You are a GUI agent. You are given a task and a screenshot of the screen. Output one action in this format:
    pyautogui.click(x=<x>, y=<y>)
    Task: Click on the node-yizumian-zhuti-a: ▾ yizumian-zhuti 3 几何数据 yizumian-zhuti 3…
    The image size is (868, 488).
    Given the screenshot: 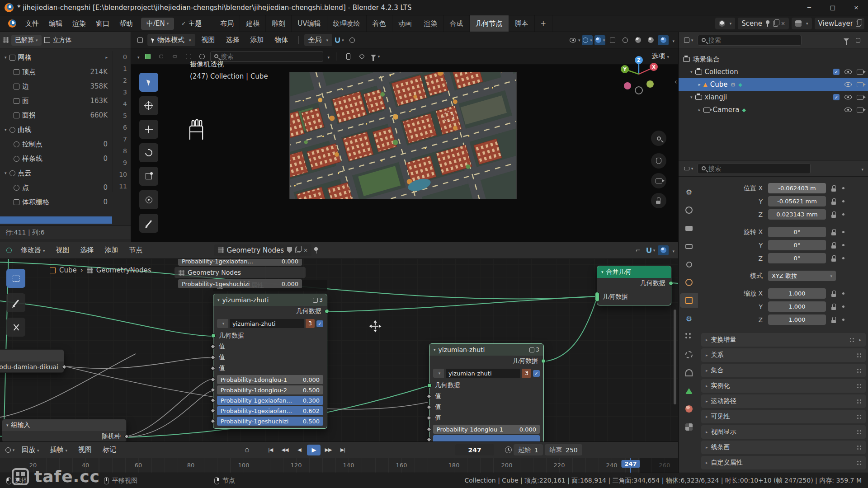 What is the action you would take?
    pyautogui.click(x=270, y=361)
    